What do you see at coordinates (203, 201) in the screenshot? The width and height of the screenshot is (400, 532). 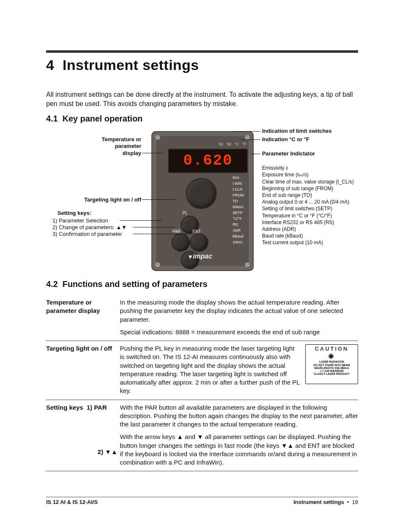 I see `instrument-body: S1 S2 °C °F 0.620 PL ▲ PAR ENT ▼ Emi` at bounding box center [203, 201].